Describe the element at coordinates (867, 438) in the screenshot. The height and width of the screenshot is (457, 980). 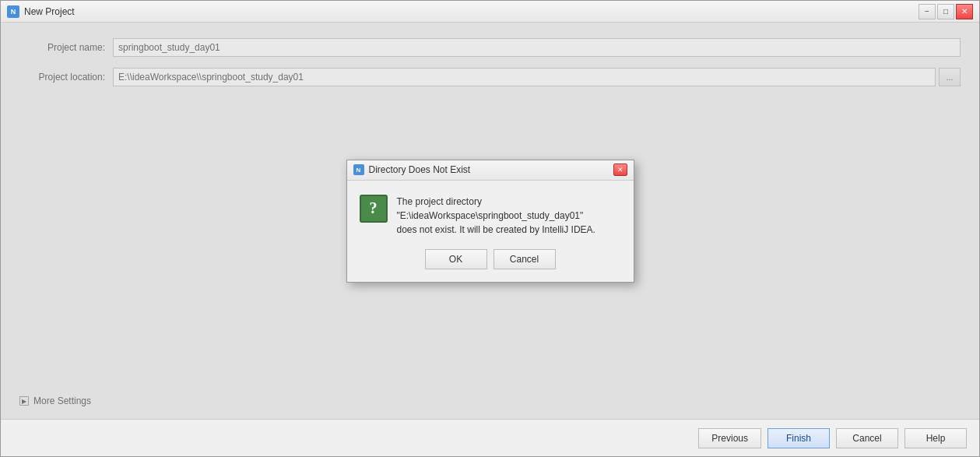
I see `cancel-button: Cancel` at that location.